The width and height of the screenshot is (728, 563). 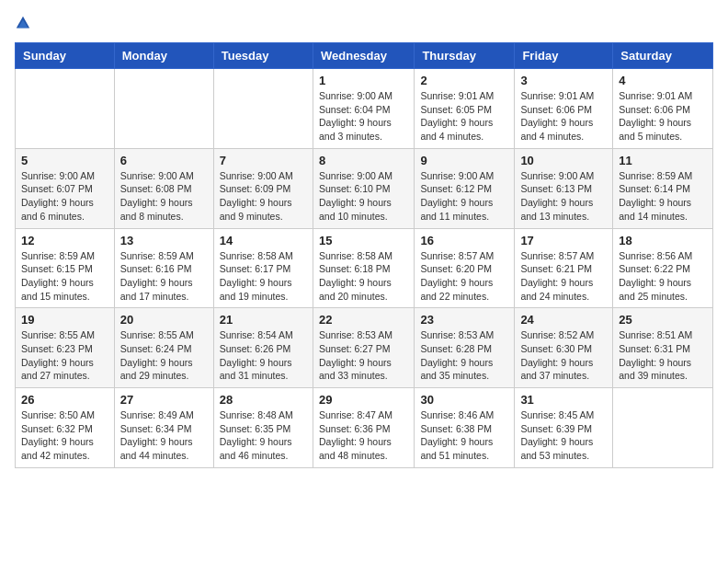 What do you see at coordinates (263, 320) in the screenshot?
I see `day-number: 21` at bounding box center [263, 320].